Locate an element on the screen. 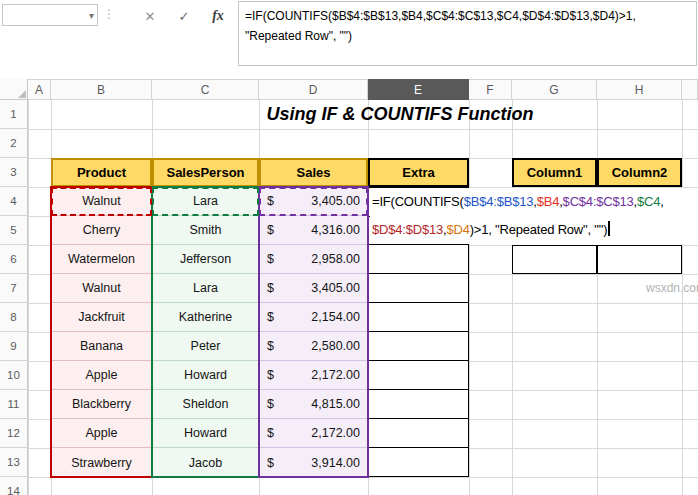 The width and height of the screenshot is (698, 495). cell-D13: $3,914.00 is located at coordinates (314, 462).